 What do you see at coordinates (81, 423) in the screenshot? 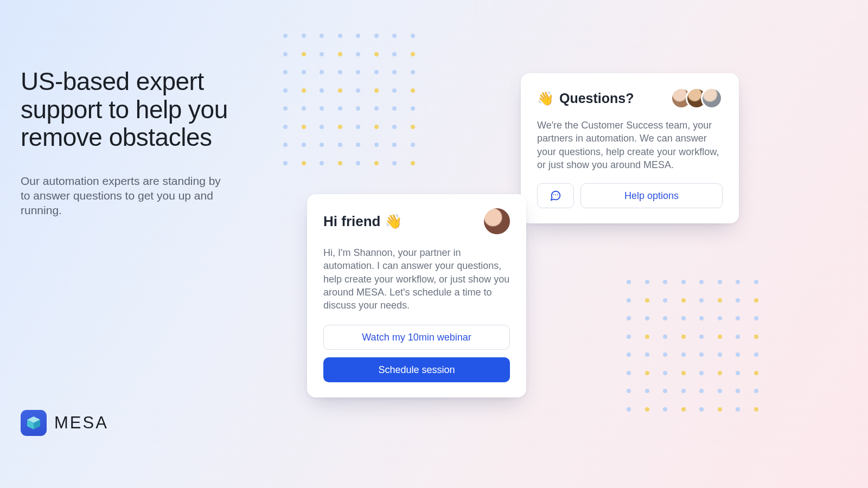
I see `brand-name: MESA` at bounding box center [81, 423].